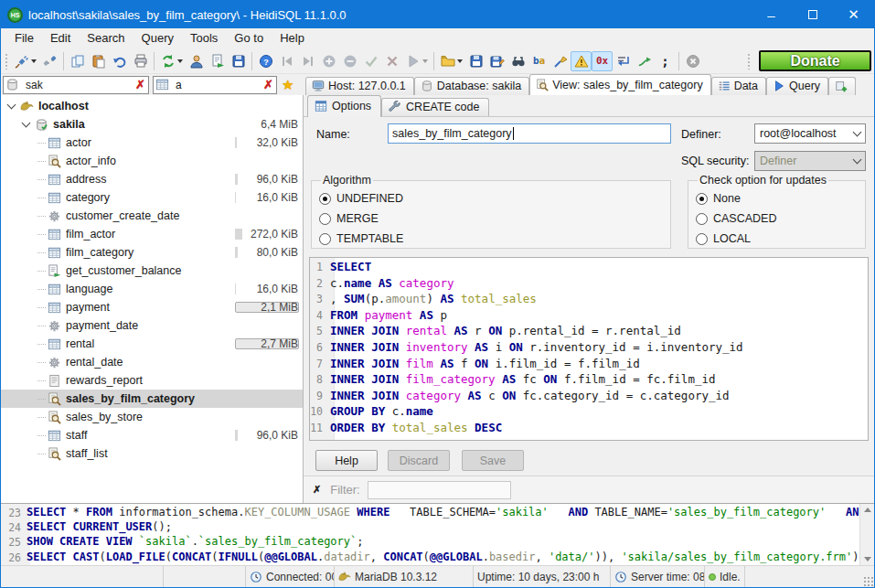 Image resolution: width=875 pixels, height=588 pixels. What do you see at coordinates (347, 461) in the screenshot?
I see `help-button: Help` at bounding box center [347, 461].